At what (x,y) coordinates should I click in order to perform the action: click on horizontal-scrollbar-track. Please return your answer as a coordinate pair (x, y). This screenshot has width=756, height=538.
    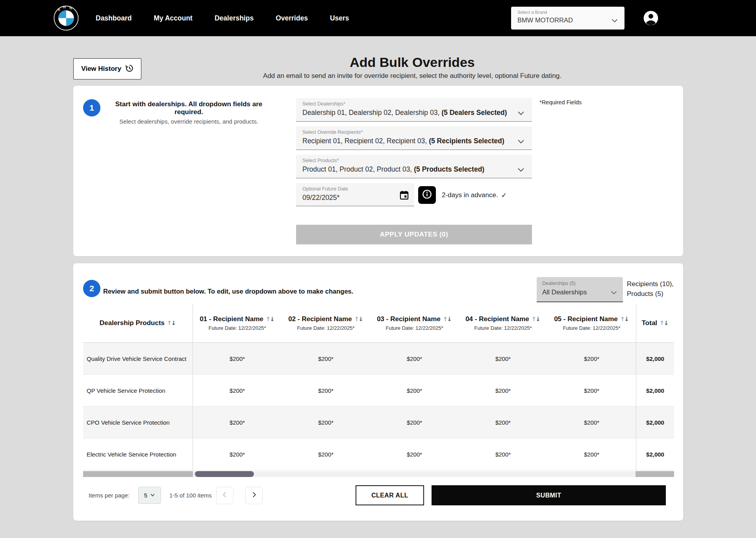
    Looking at the image, I should click on (414, 474).